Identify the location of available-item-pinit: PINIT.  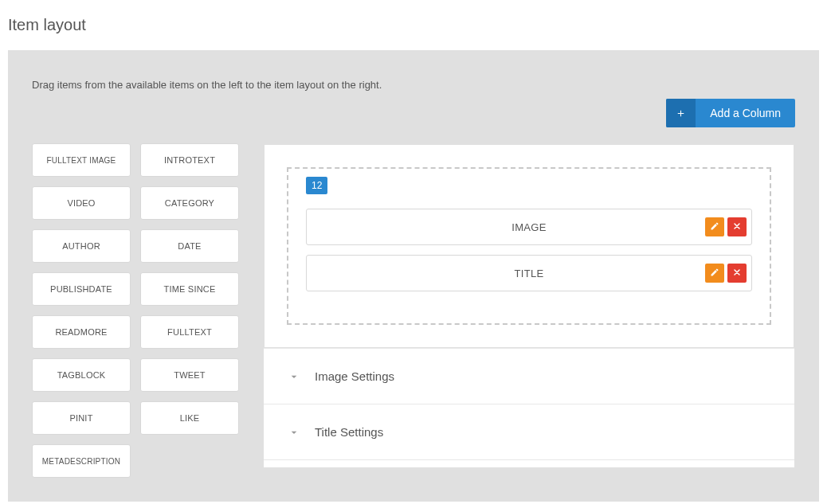
(81, 418).